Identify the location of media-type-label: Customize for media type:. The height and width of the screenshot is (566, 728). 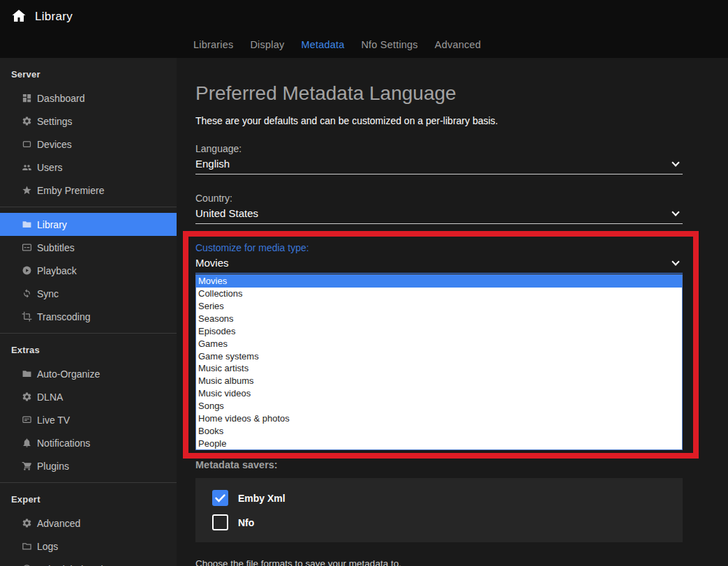
(439, 248).